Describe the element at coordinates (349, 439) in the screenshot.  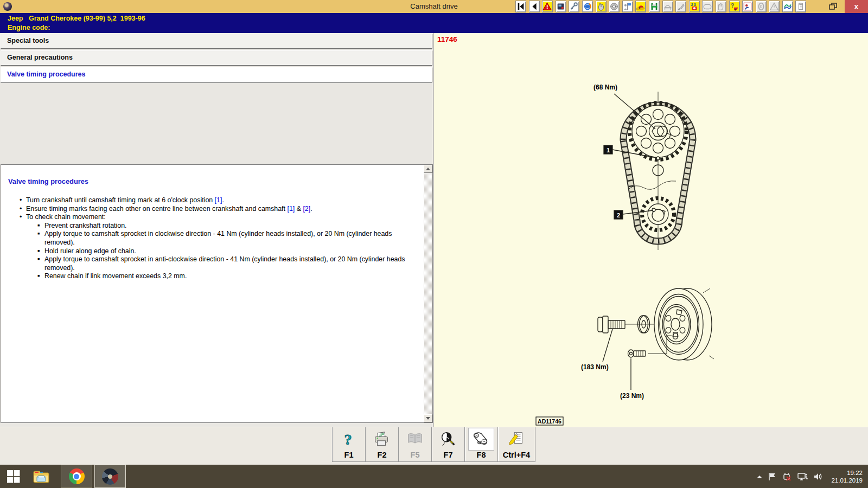
I see `help-icon: ?` at that location.